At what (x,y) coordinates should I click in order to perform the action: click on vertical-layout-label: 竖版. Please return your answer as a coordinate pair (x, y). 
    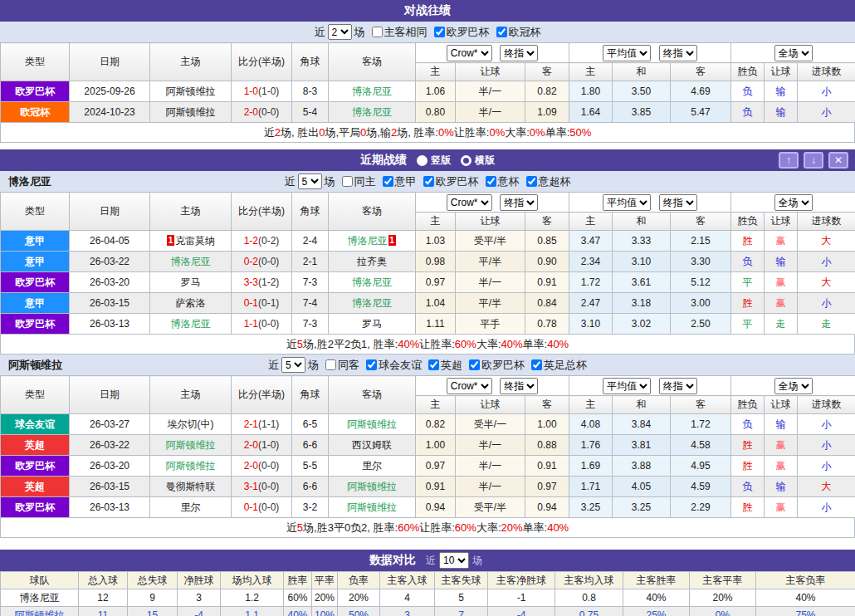
    Looking at the image, I should click on (441, 161).